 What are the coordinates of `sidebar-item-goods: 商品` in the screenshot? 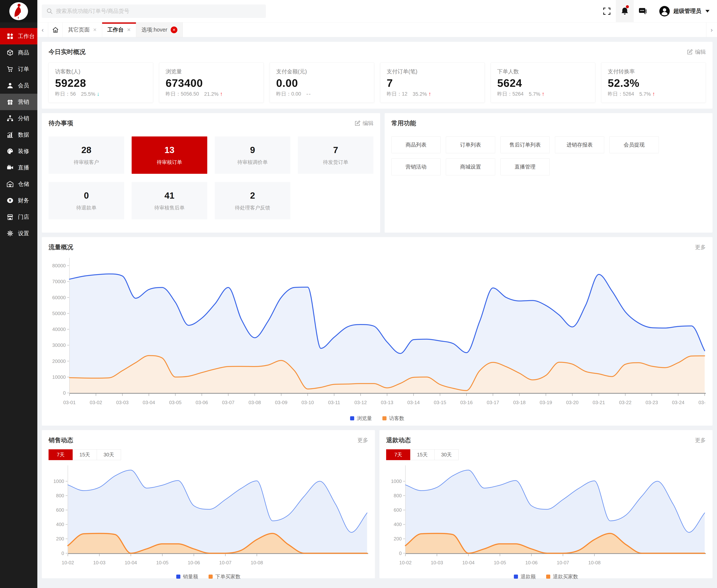 It's located at (19, 53).